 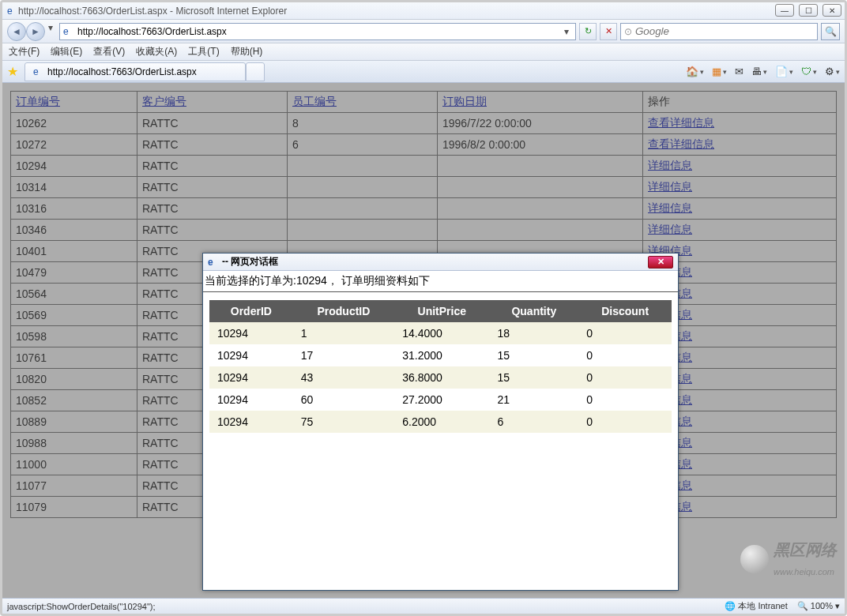 I want to click on search-input, so click(x=725, y=32).